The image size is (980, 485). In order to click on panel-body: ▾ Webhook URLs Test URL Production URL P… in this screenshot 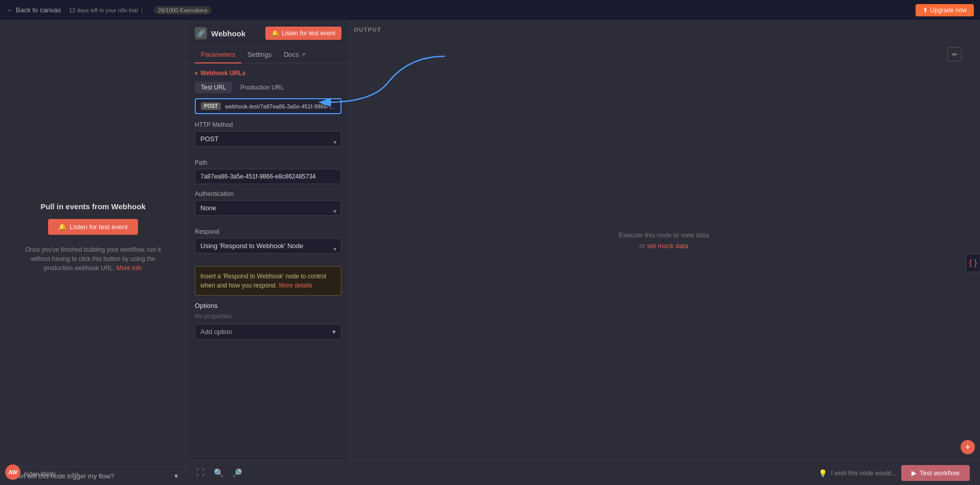, I will do `click(268, 262)`.